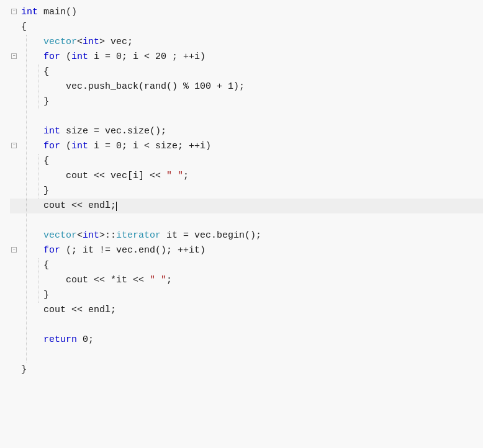 The image size is (483, 448). Describe the element at coordinates (246, 27) in the screenshot. I see `line-2: {` at that location.